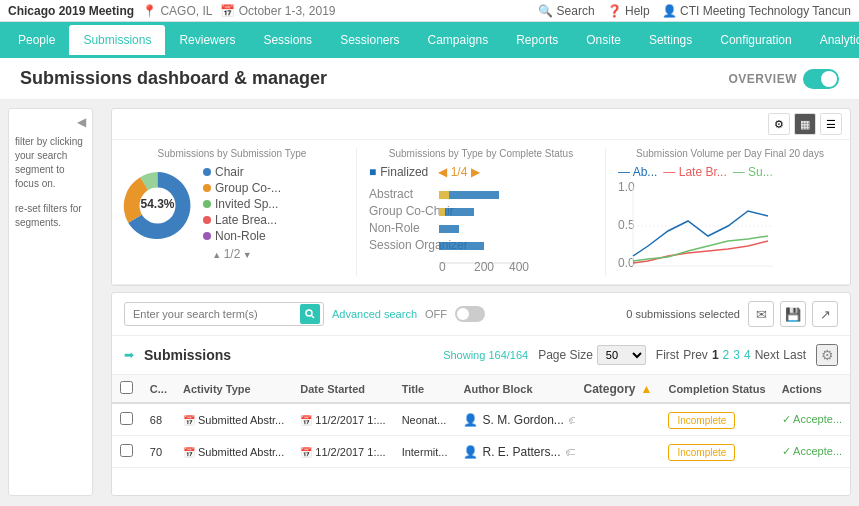 The image size is (859, 506). Describe the element at coordinates (694, 11) in the screenshot. I see `top-bar-right: 🔍 Search ❓ Help 👤 CTI Meeting Technology…` at that location.